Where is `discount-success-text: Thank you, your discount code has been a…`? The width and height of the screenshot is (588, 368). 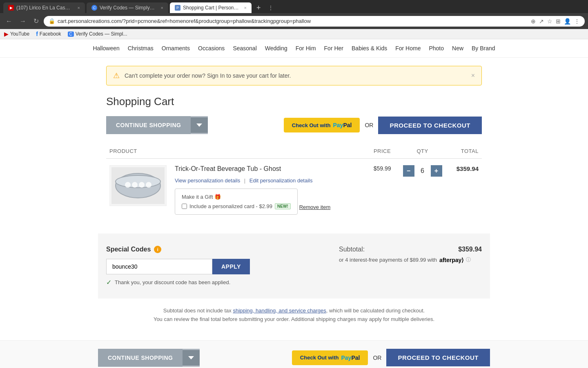 discount-success-text: Thank you, your discount code has been a… is located at coordinates (172, 282).